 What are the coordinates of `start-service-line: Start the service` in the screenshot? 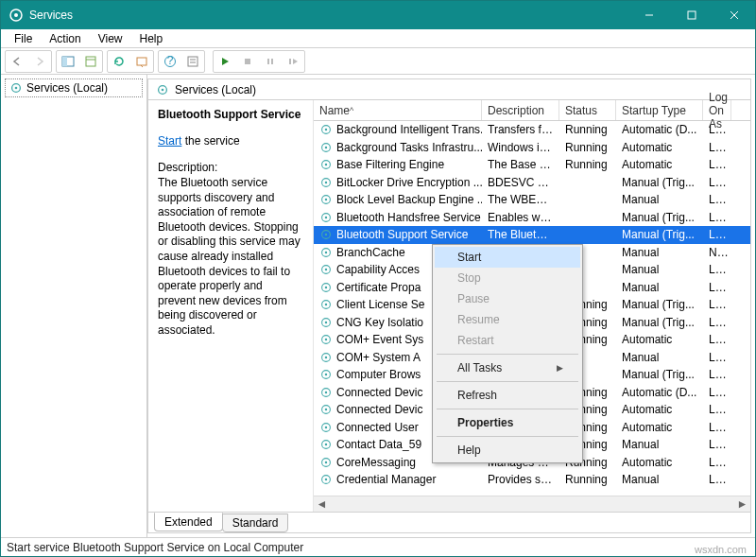 It's located at (231, 141).